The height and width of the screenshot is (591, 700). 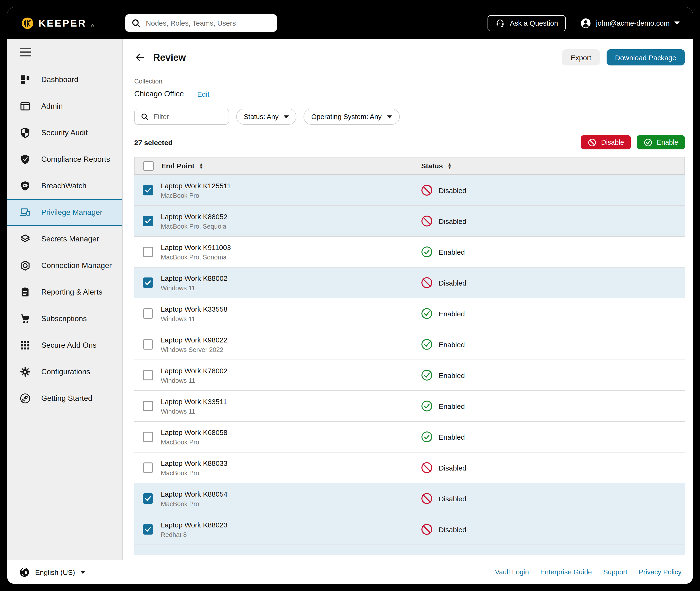 I want to click on sidebar-item-compliance-reports: Compliance Reports, so click(x=65, y=159).